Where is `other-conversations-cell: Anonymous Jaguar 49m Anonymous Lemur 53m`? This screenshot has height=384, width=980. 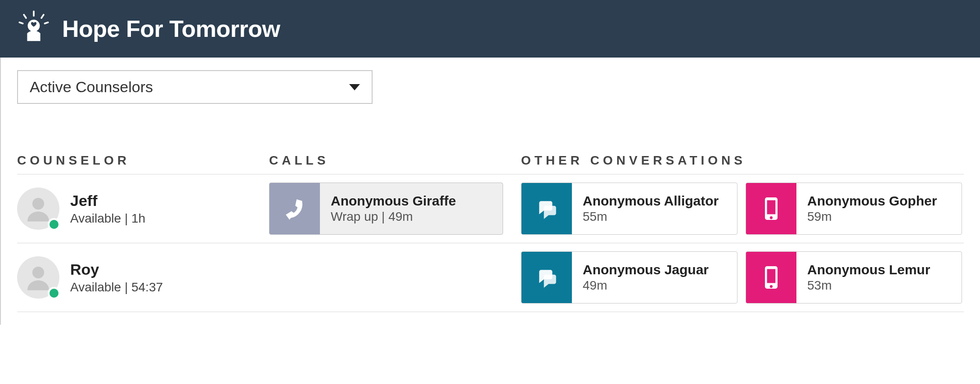
other-conversations-cell: Anonymous Jaguar 49m Anonymous Lemur 53m is located at coordinates (742, 277).